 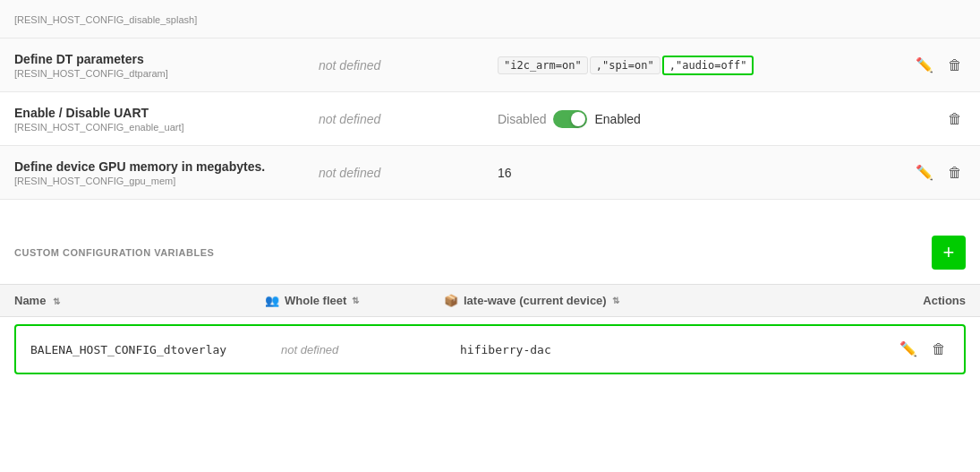 I want to click on dtparam-badge-i2c: "i2c_arm=on", so click(x=542, y=65).